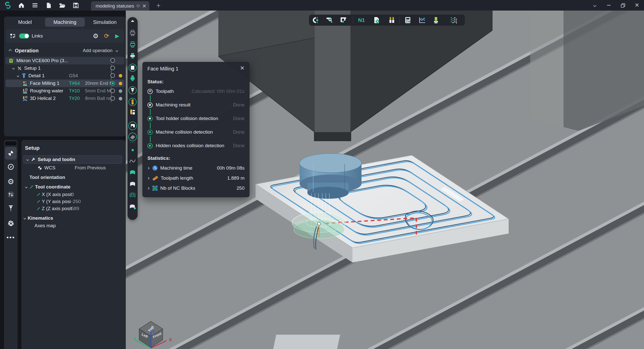 This screenshot has height=349, width=644. I want to click on sidebar-item-settings: ⚙, so click(11, 182).